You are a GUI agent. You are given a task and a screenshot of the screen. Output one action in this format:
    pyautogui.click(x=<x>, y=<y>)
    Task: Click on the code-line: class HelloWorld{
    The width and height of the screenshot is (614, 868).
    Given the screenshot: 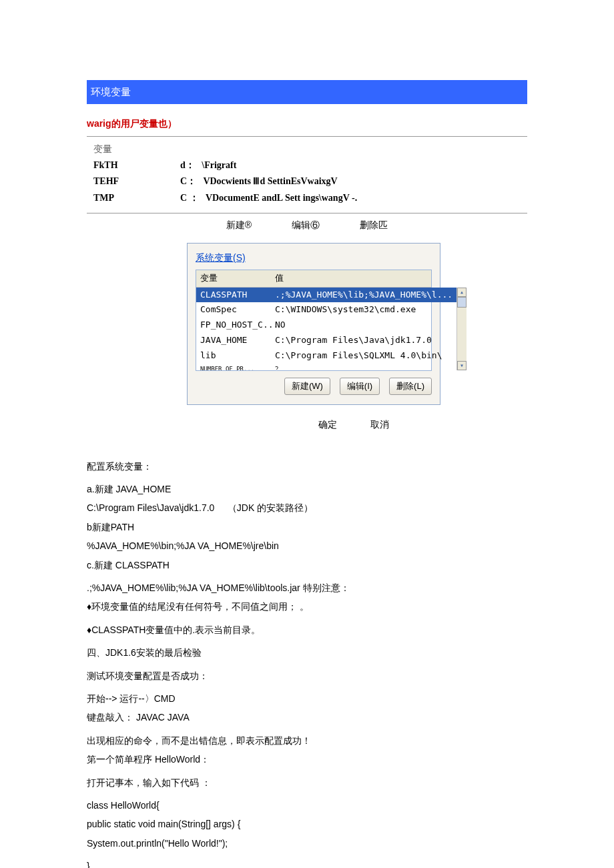 What is the action you would take?
    pyautogui.click(x=307, y=805)
    